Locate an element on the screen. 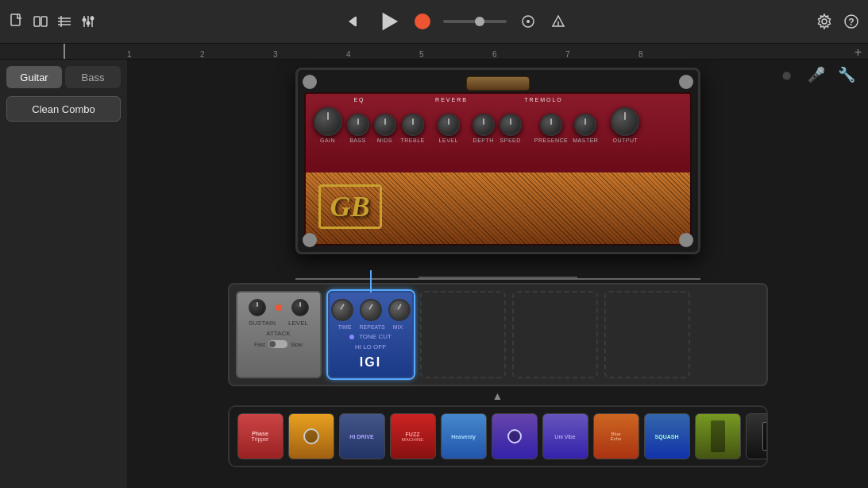 The width and height of the screenshot is (868, 488). picker-pedal-squash: SQUASH is located at coordinates (667, 436).